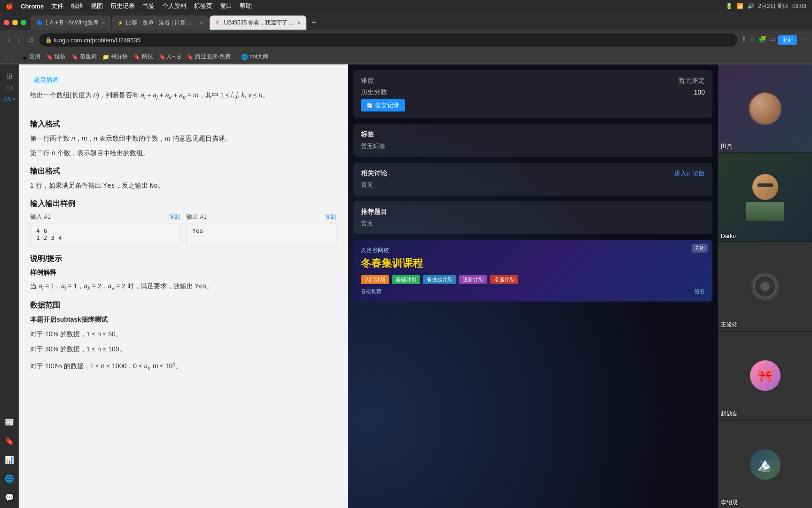  Describe the element at coordinates (9, 460) in the screenshot. I see `sidebar-icon-chart: 📊` at that location.